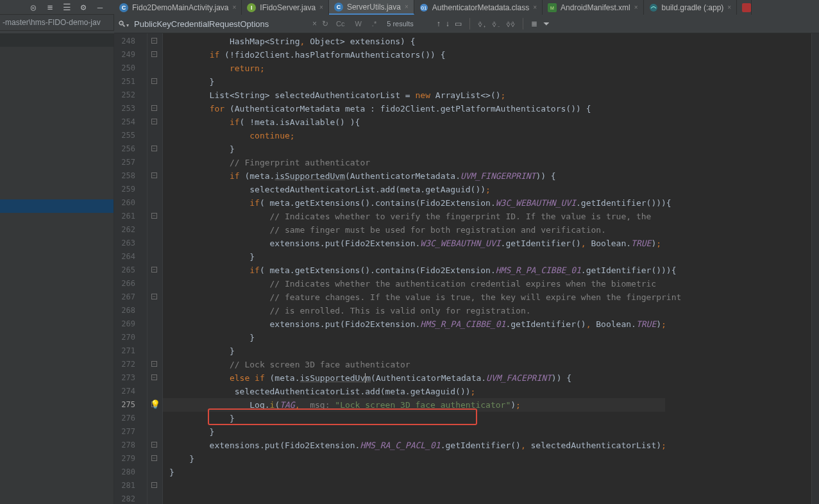  Describe the element at coordinates (251, 8) in the screenshot. I see `I-icon: I` at that location.